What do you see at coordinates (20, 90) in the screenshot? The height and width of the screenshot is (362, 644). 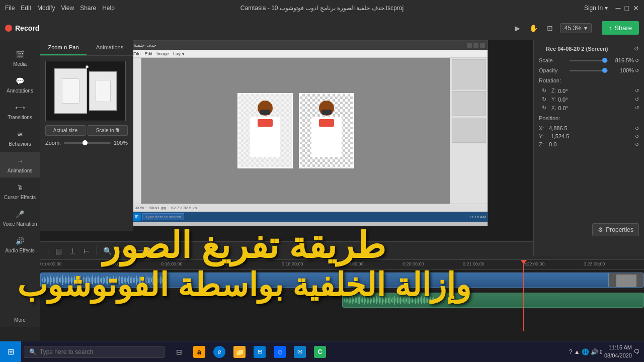 I see `annotations-label: Annotations` at bounding box center [20, 90].